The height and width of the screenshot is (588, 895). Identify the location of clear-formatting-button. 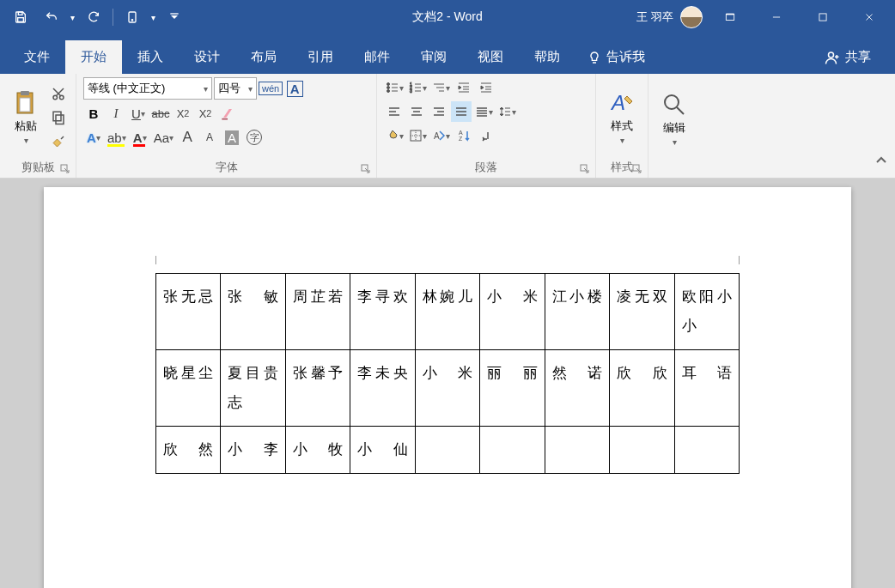
(228, 113).